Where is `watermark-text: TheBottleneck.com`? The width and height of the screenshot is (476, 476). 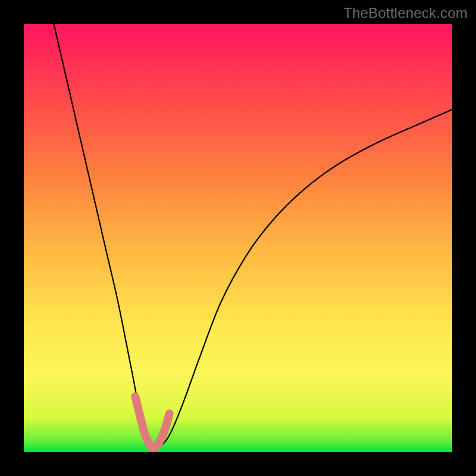
watermark-text: TheBottleneck.com is located at coordinates (406, 13).